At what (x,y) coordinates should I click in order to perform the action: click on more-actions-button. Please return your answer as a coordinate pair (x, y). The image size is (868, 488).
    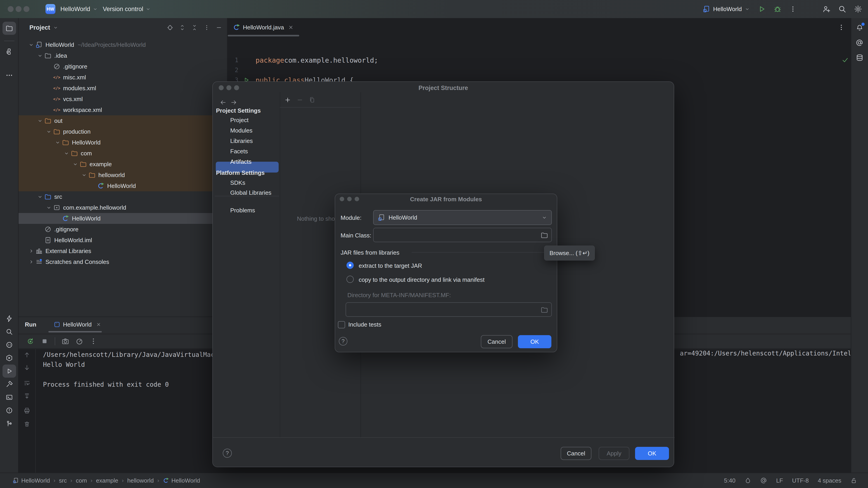
    Looking at the image, I should click on (793, 9).